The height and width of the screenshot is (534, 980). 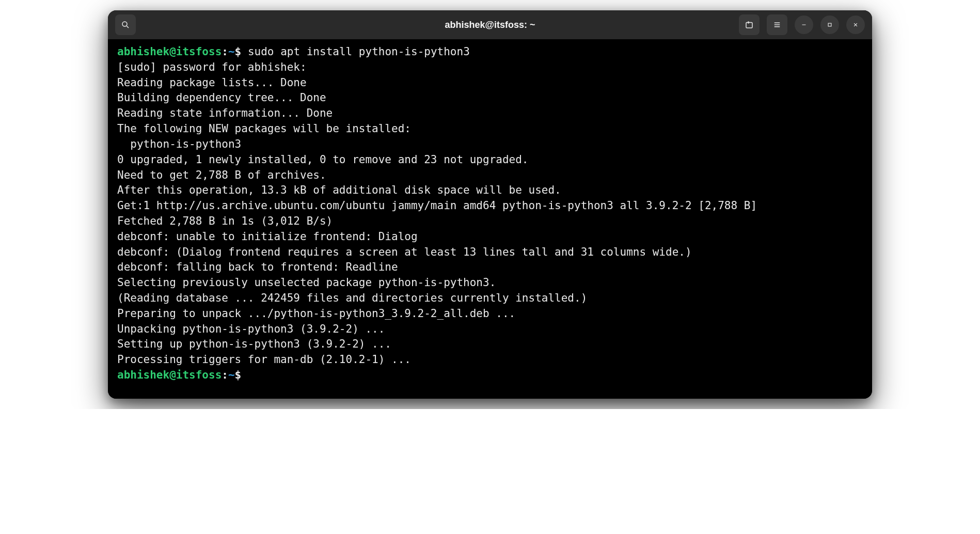 What do you see at coordinates (490, 83) in the screenshot?
I see `output-line: Reading package lists... Done` at bounding box center [490, 83].